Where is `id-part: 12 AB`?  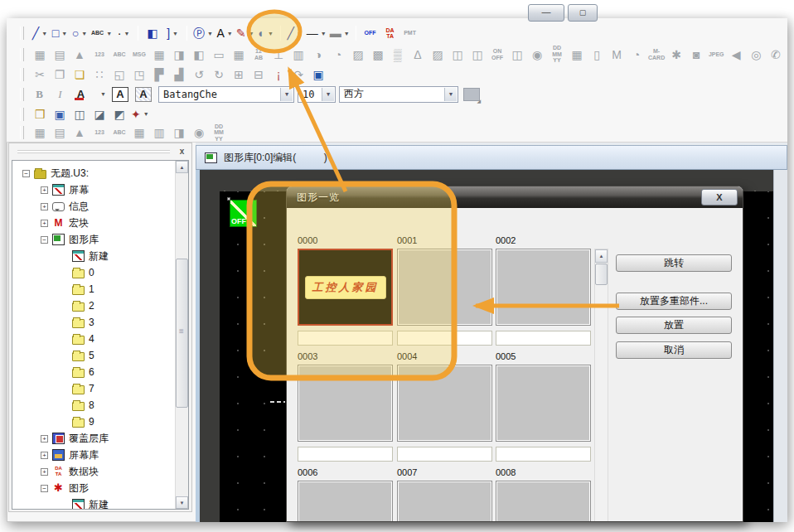 id-part: 12 AB is located at coordinates (259, 55).